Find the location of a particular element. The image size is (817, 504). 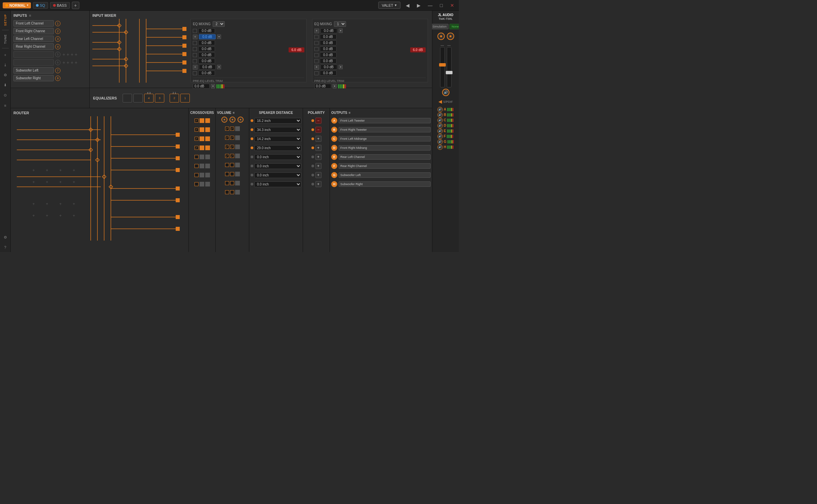

input-channel-1: Front Left Channel is located at coordinates (34, 24).